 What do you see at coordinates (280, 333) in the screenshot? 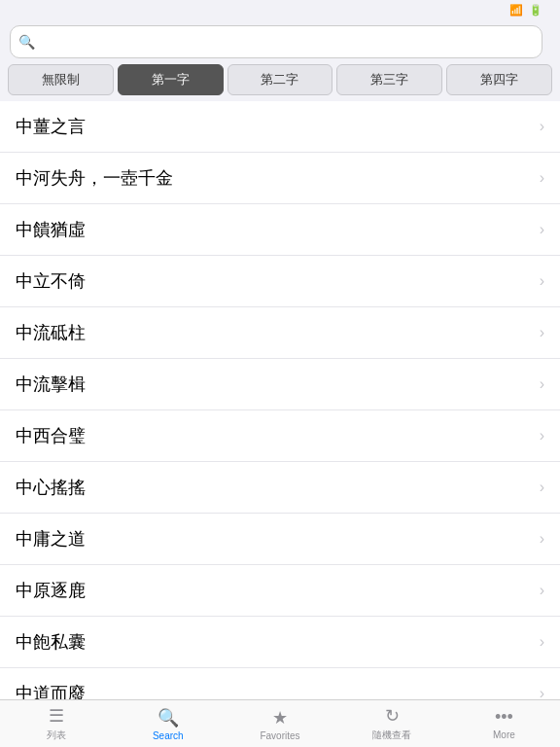
I see `list-item: 中流砥柱 ›` at bounding box center [280, 333].